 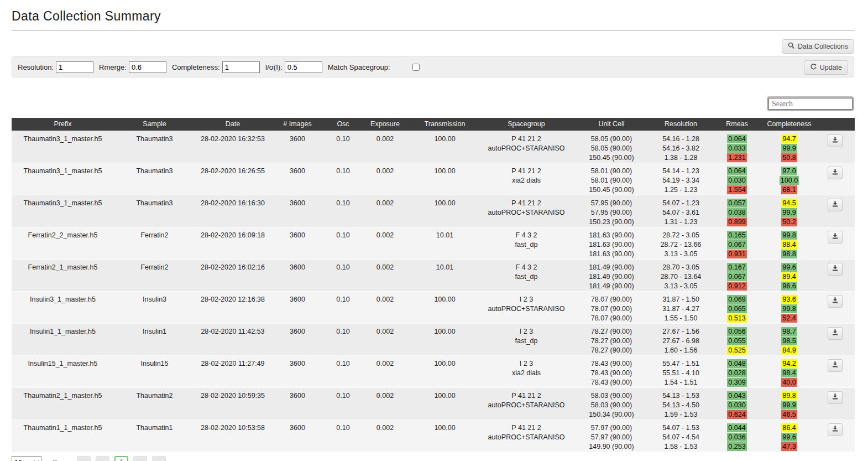 I want to click on column-header-sample: Sample, so click(x=155, y=124).